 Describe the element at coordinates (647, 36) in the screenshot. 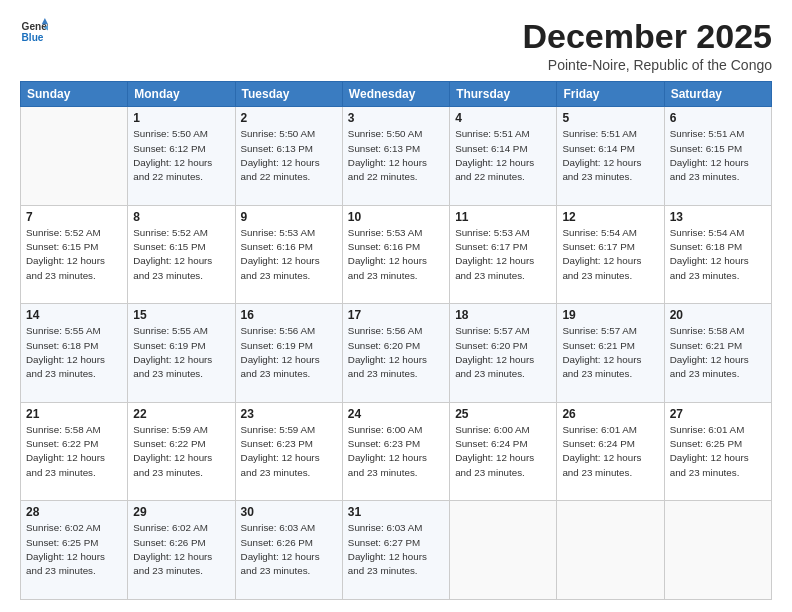

I see `month-year: December 2025` at that location.